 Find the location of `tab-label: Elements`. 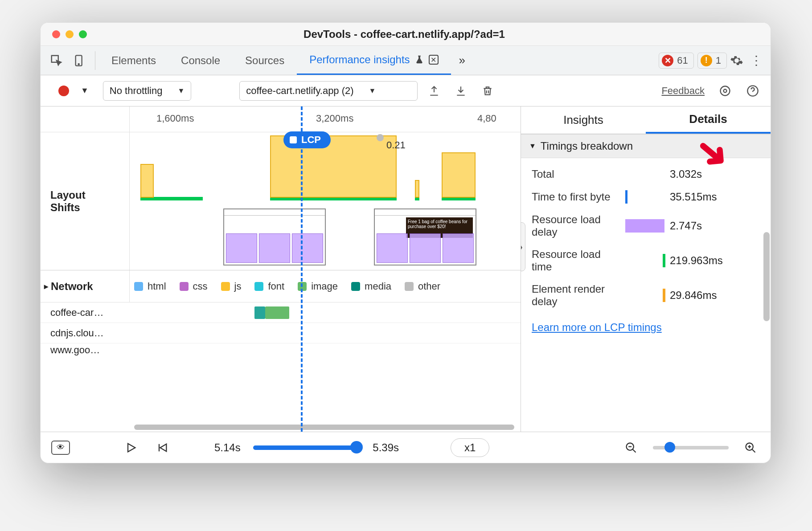

tab-label: Elements is located at coordinates (134, 61).